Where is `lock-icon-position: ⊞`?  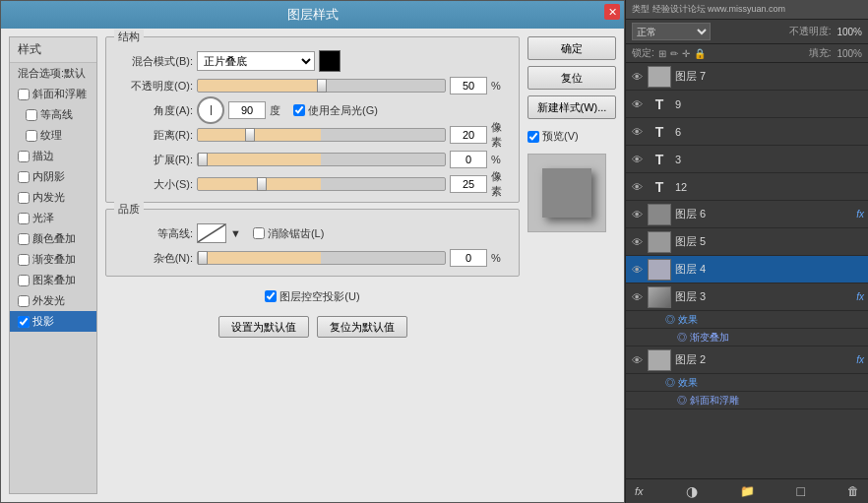
lock-icon-position: ⊞ is located at coordinates (662, 53).